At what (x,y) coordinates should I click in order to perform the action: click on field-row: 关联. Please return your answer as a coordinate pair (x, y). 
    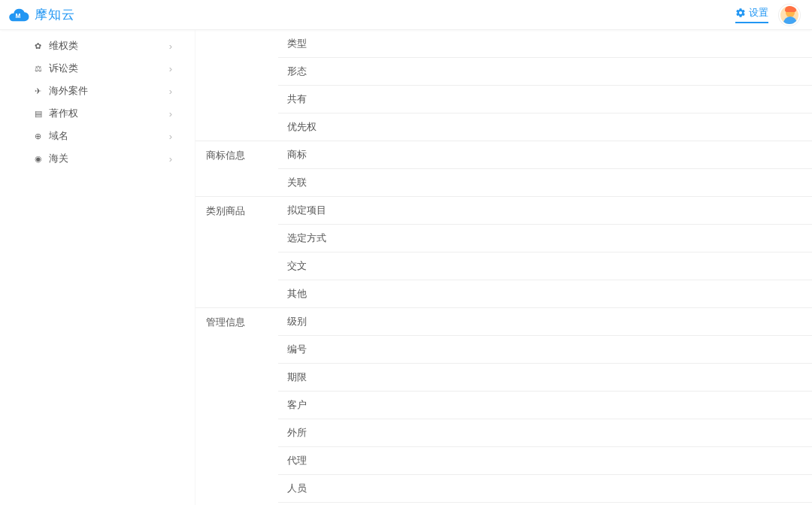
    Looking at the image, I should click on (545, 183).